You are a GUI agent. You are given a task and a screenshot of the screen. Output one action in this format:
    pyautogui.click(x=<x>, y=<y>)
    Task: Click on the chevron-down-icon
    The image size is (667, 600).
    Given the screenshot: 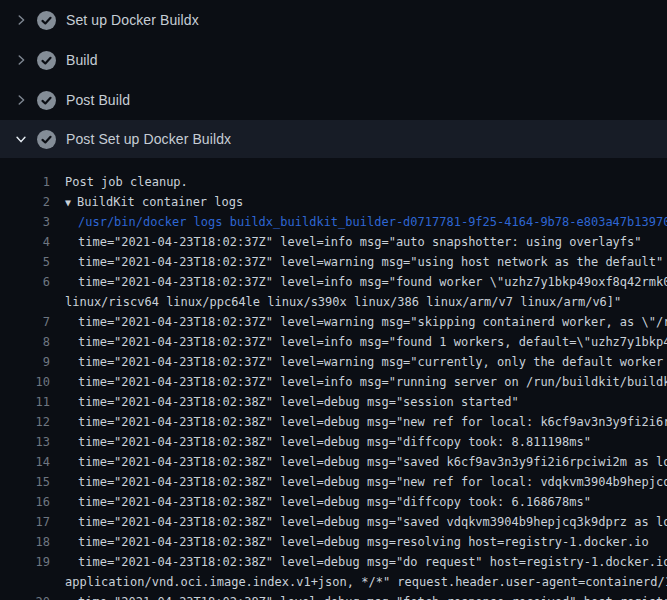 What is the action you would take?
    pyautogui.click(x=21, y=139)
    